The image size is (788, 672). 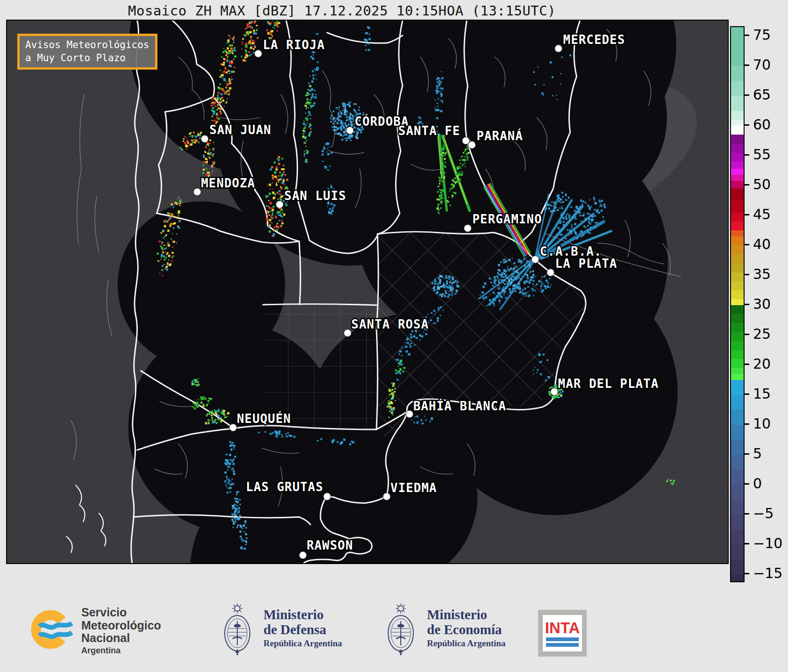 What do you see at coordinates (466, 628) in the screenshot?
I see `economia-text: Ministerio de Economía República Argenti…` at bounding box center [466, 628].